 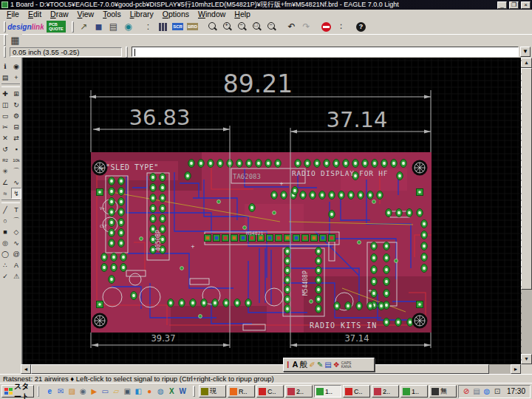 What do you see at coordinates (497, 392) in the screenshot?
I see `tray-ime-icon: ⊡` at bounding box center [497, 392].